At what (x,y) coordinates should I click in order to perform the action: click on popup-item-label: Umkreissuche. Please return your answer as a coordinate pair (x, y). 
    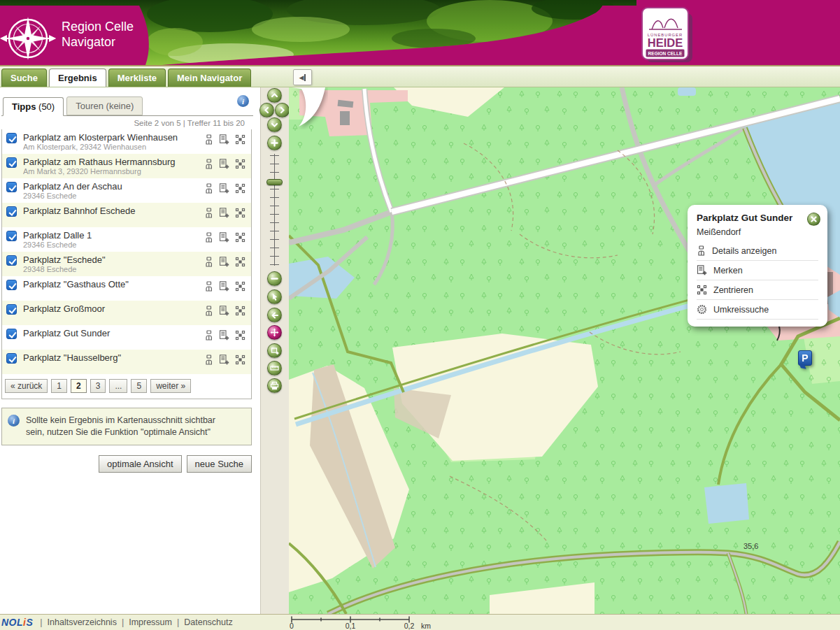
    Looking at the image, I should click on (741, 310).